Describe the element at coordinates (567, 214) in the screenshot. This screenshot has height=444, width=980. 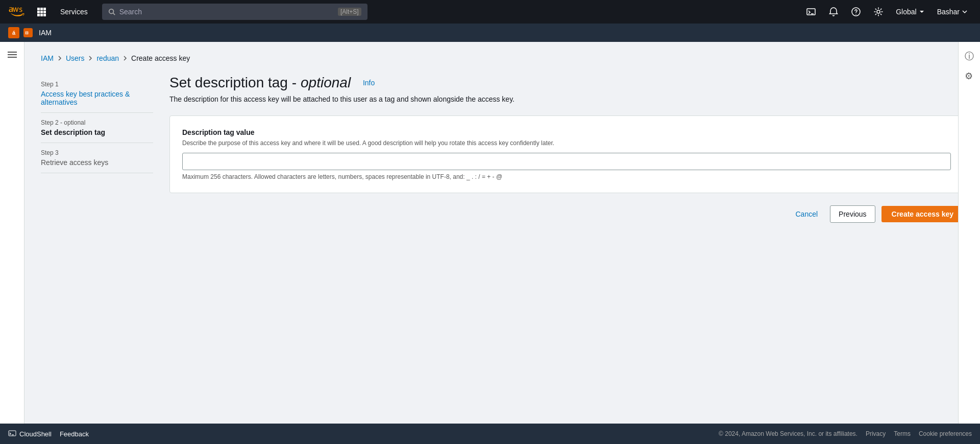
I see `action-row: Cancel Previous Create access key` at that location.